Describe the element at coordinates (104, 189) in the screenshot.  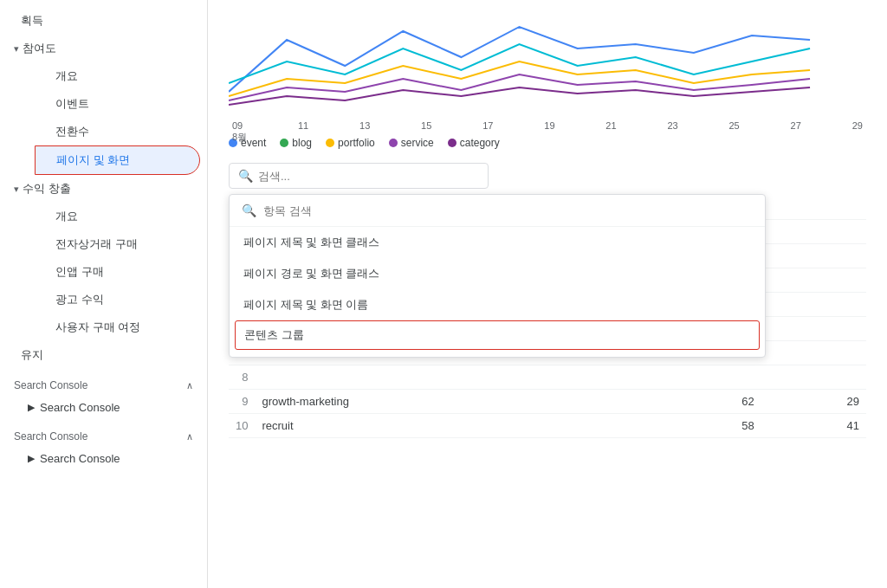
I see `sidebar-group-monetization: ▾ 수익 창출` at that location.